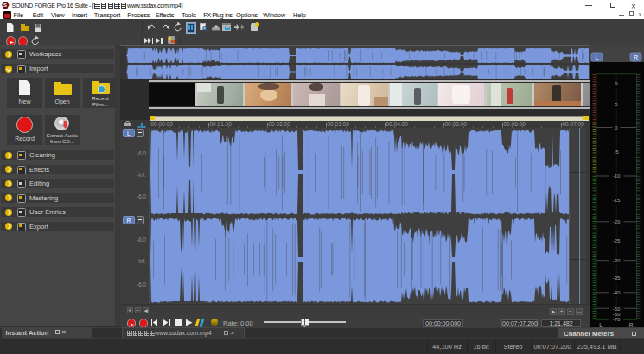 The width and height of the screenshot is (644, 354). Describe the element at coordinates (617, 319) in the screenshot. I see `svg-text: -70` at that location.